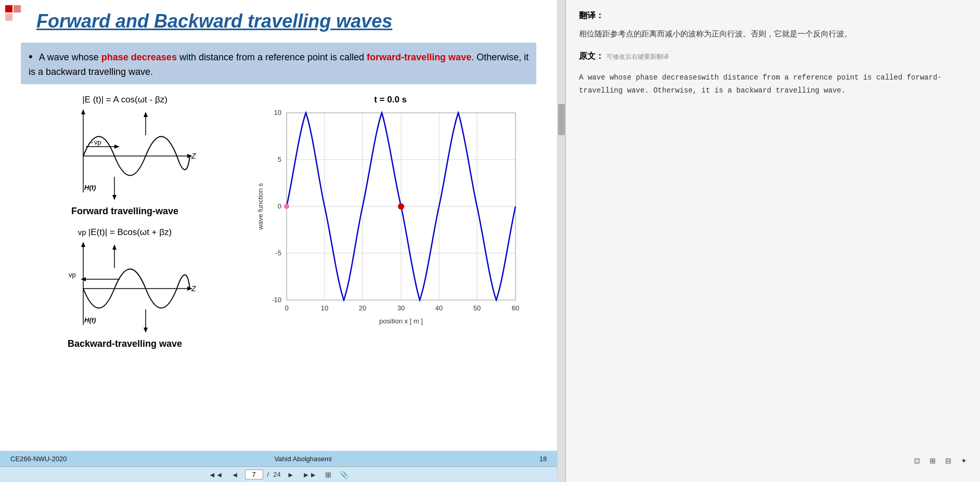 The image size is (980, 482). I want to click on svg-text: -10, so click(277, 299).